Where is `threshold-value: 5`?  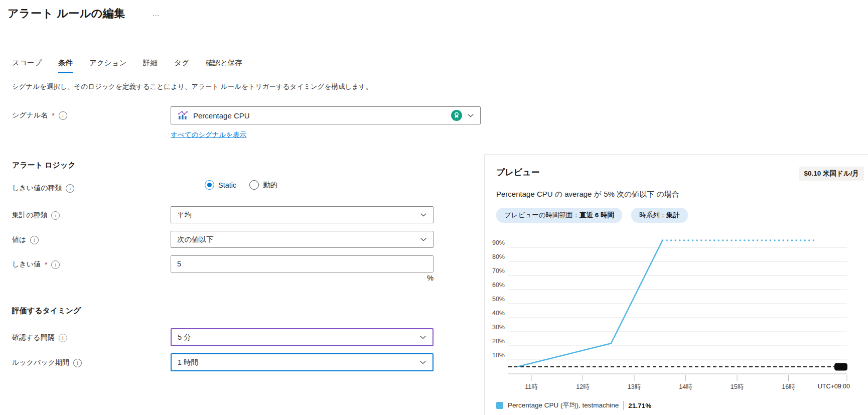
threshold-value: 5 is located at coordinates (179, 264).